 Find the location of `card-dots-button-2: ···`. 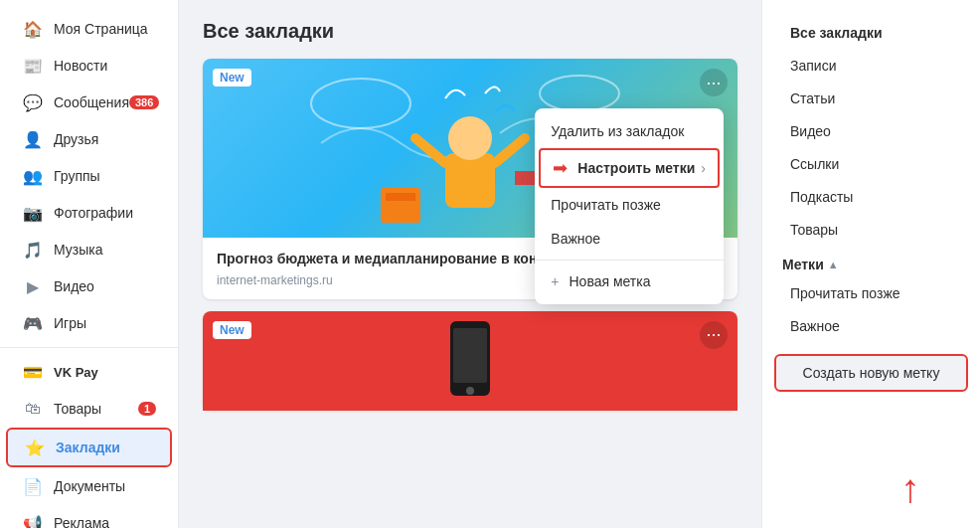

card-dots-button-2: ··· is located at coordinates (714, 335).